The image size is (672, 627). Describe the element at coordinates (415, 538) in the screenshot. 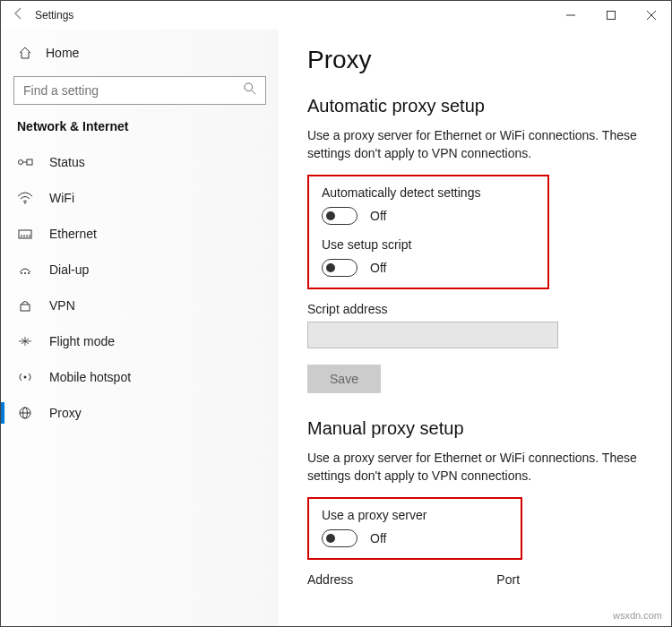

I see `use-proxy-toggle-row: Off` at that location.